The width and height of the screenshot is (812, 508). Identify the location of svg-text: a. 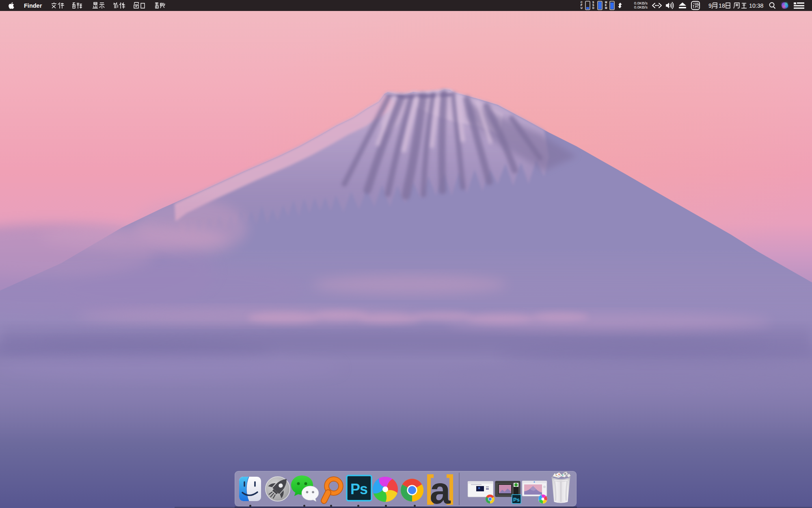
(440, 489).